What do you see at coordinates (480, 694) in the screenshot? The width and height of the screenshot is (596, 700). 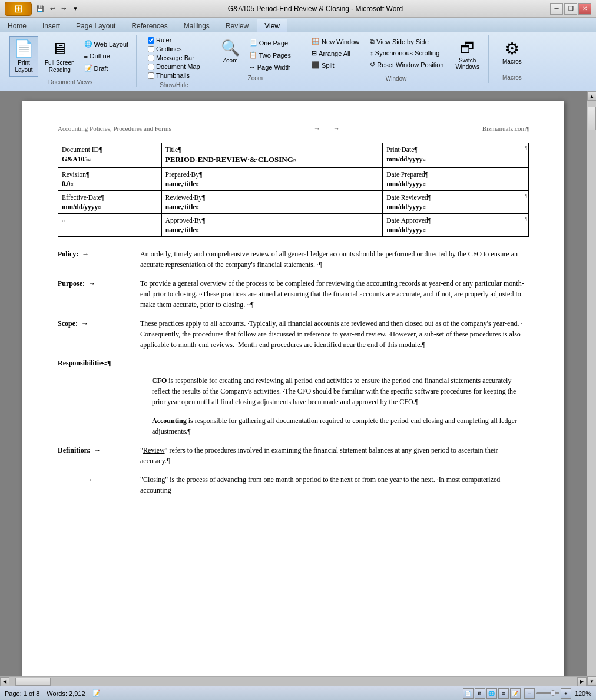 I see `full-screen-view-btn: 🖥` at bounding box center [480, 694].